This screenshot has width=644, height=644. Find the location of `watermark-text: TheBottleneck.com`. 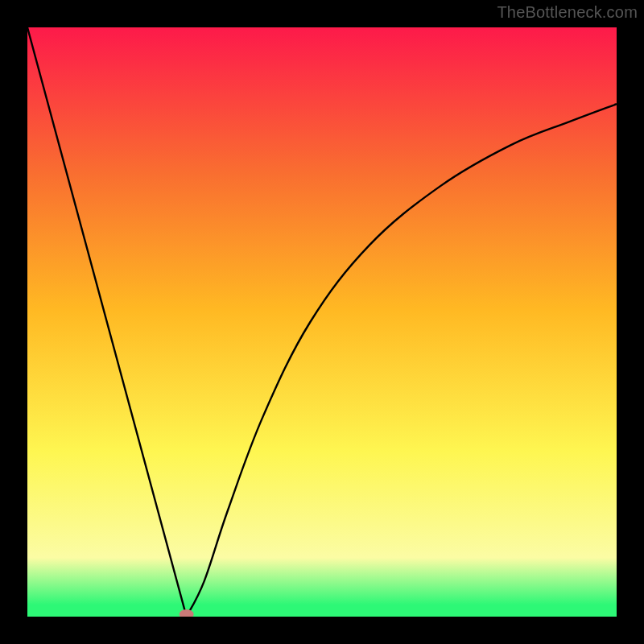

watermark-text: TheBottleneck.com is located at coordinates (567, 13).